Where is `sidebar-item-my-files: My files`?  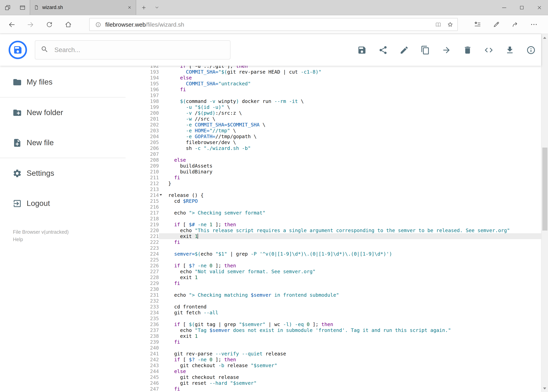 sidebar-item-my-files: My files is located at coordinates (63, 82).